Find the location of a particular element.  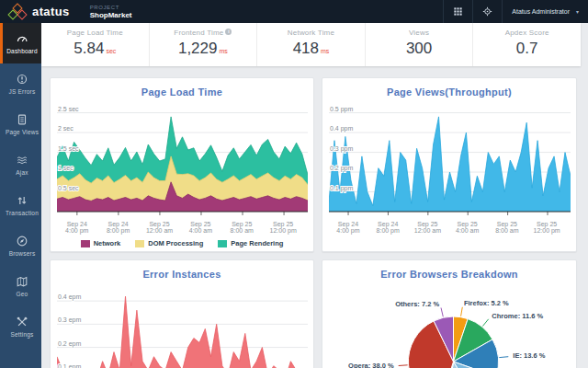

settings-gear-button is located at coordinates (487, 11).